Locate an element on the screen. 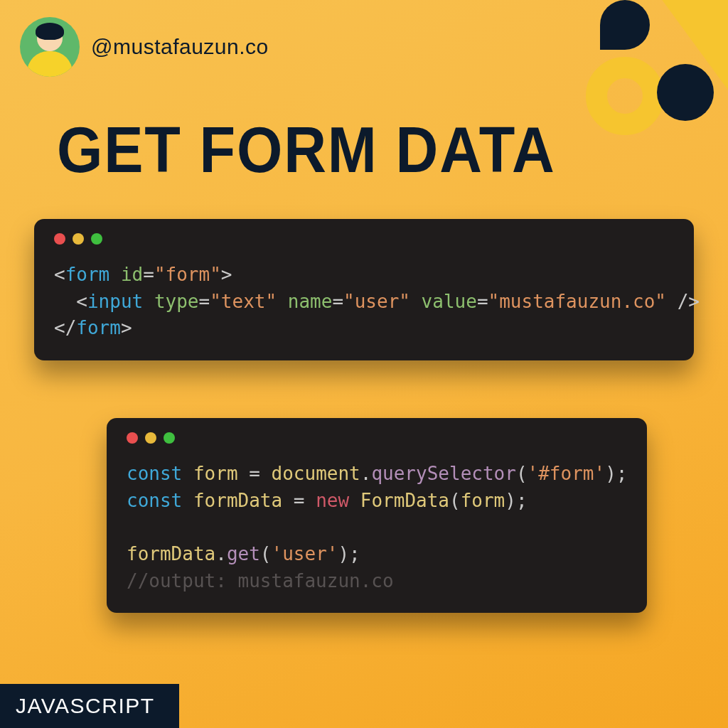 The height and width of the screenshot is (728, 728). shape-circle is located at coordinates (685, 92).